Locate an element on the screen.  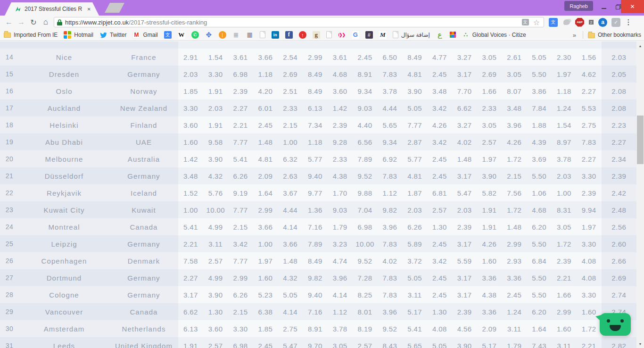
cell-score: 9.77 is located at coordinates (315, 193).